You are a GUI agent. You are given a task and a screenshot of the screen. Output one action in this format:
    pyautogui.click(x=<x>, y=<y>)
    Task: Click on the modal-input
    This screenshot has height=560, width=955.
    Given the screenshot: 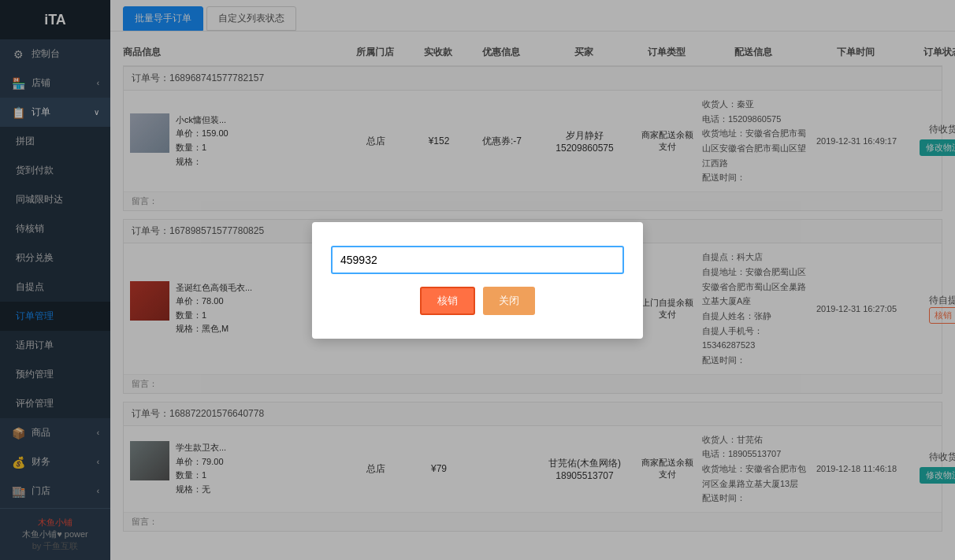 What is the action you would take?
    pyautogui.click(x=478, y=260)
    